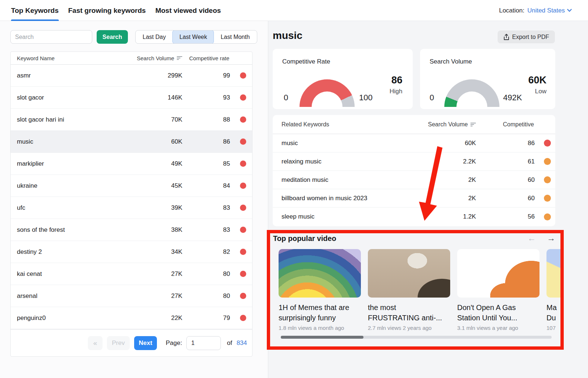  Describe the element at coordinates (287, 36) in the screenshot. I see `keyword-title: music` at that location.